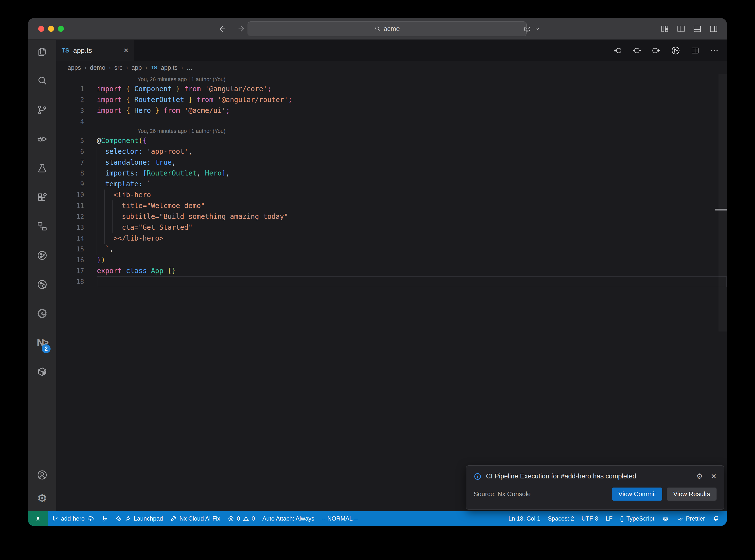 The height and width of the screenshot is (560, 755). I want to click on copilot-status, so click(665, 519).